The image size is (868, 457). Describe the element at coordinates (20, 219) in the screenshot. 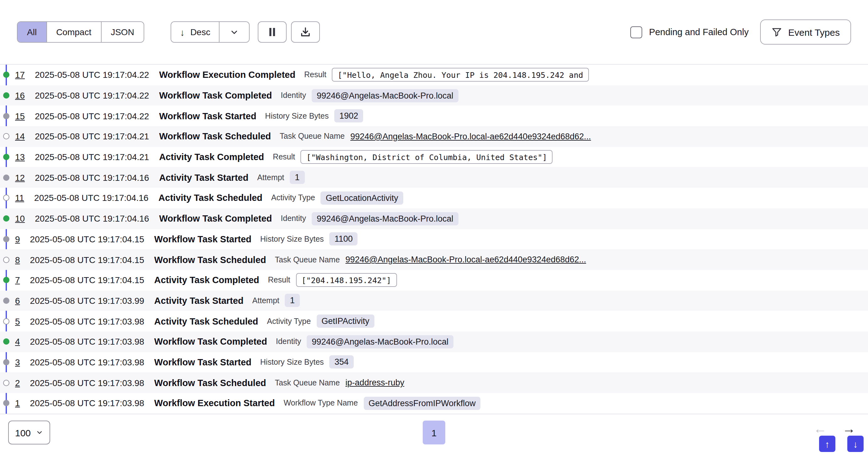

I see `event-id-link: 10` at that location.